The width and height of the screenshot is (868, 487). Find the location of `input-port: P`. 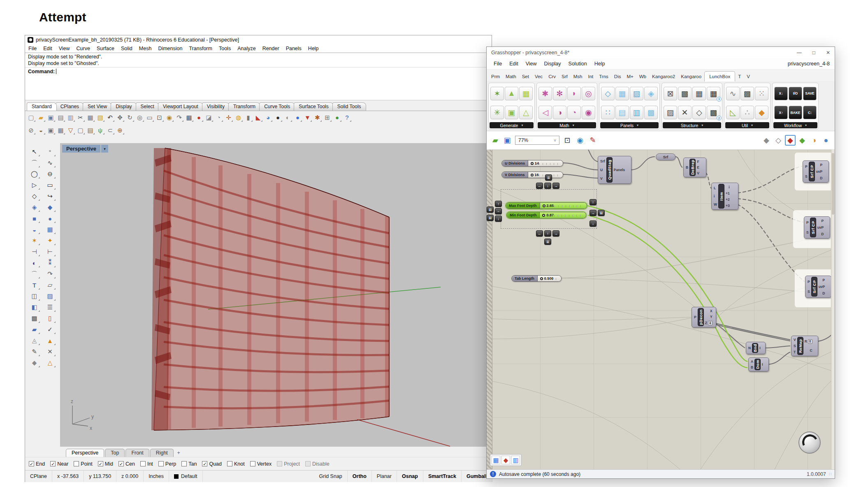

input-port: P is located at coordinates (806, 167).